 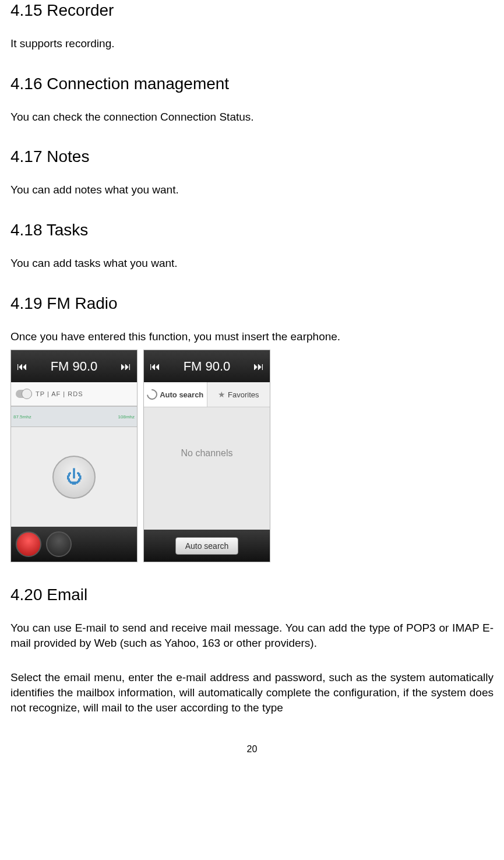 I want to click on reload-icon, so click(x=151, y=395).